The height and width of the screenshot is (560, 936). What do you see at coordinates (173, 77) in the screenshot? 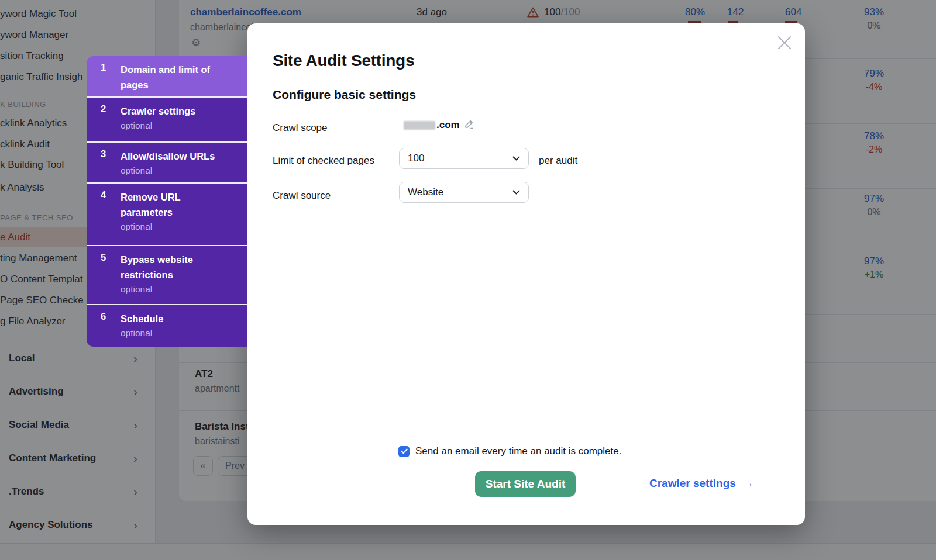
I see `step-title: Domain and limit of pages` at bounding box center [173, 77].